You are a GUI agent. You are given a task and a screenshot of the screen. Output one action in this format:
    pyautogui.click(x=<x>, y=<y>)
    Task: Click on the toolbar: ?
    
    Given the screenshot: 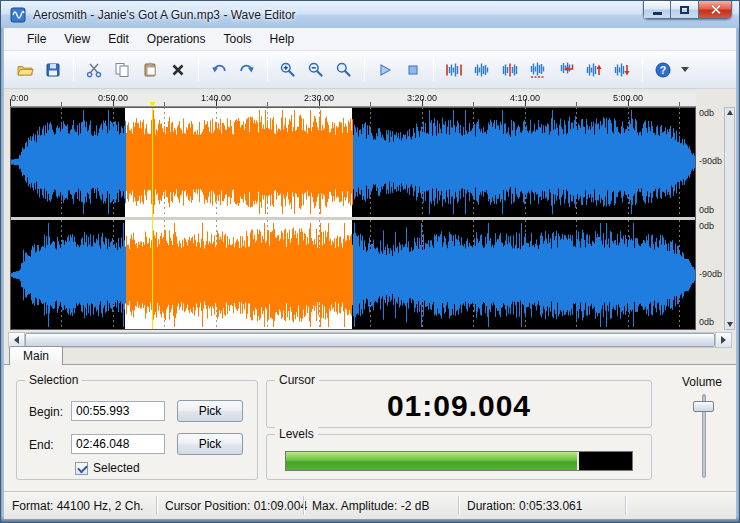 What is the action you would take?
    pyautogui.click(x=370, y=70)
    